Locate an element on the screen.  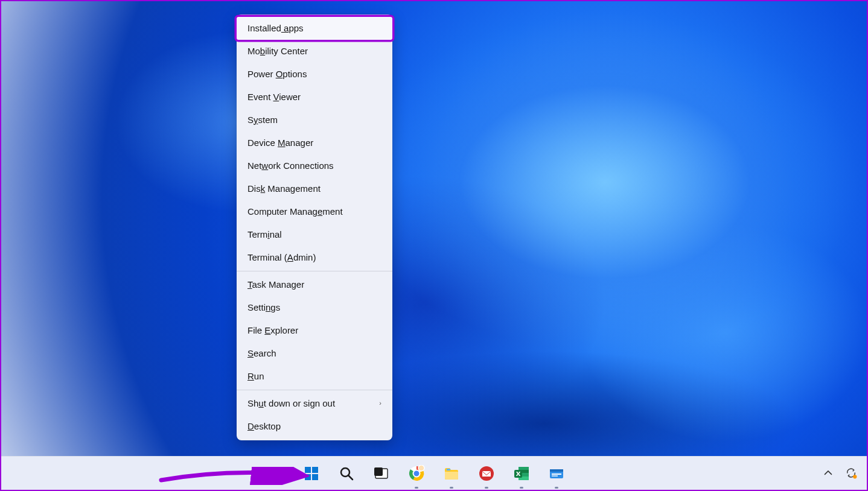
menu-item-label: Installed apps is located at coordinates (275, 28).